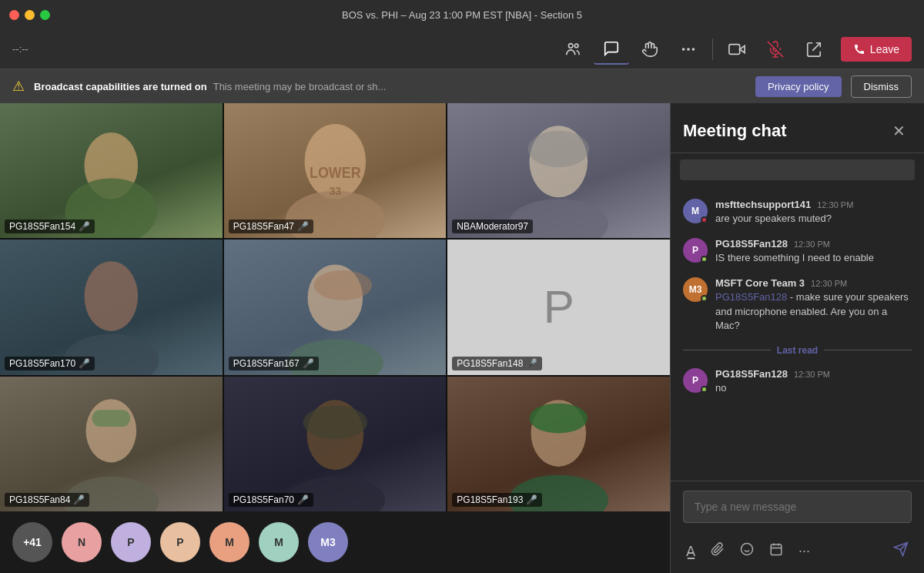 This screenshot has width=924, height=573. What do you see at coordinates (776, 551) in the screenshot?
I see `calendar-button` at bounding box center [776, 551].